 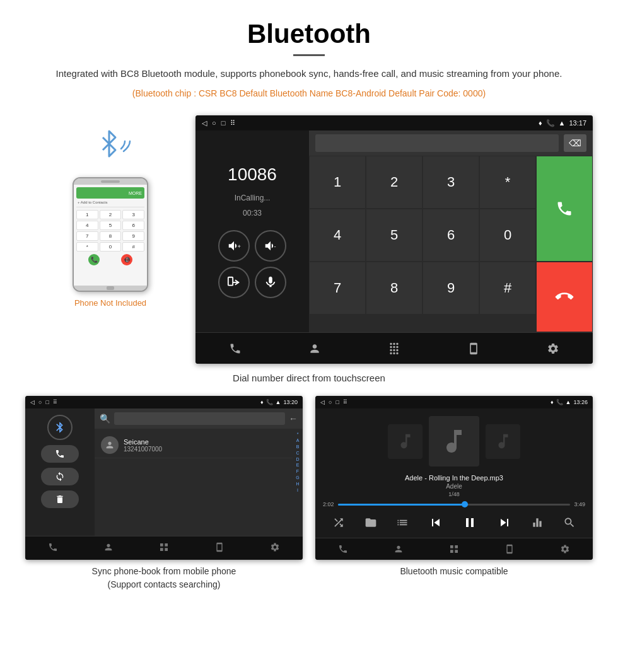 I want to click on phone-key-0: 0, so click(x=111, y=247).